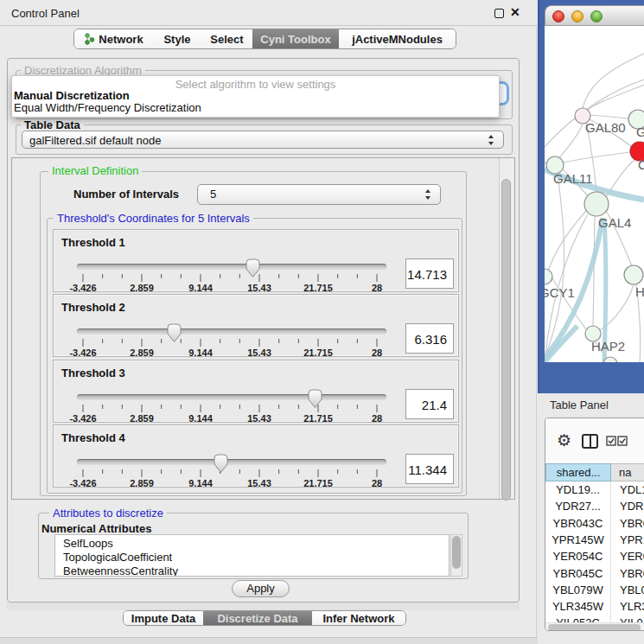  What do you see at coordinates (261, 589) in the screenshot?
I see `apply-button: Apply` at bounding box center [261, 589].